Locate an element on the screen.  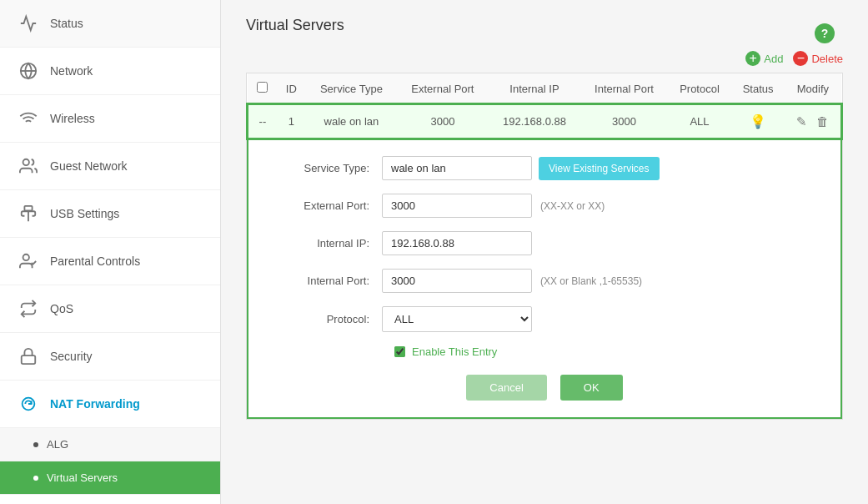
sidebar-item-usb-settings: USB Settings is located at coordinates (110, 214).